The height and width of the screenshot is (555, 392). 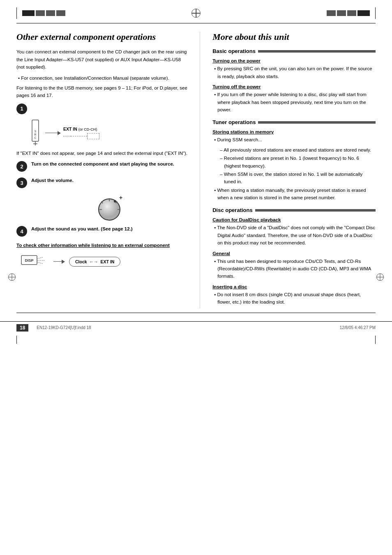 I want to click on ext-in-label2: EXT IN, so click(x=108, y=262).